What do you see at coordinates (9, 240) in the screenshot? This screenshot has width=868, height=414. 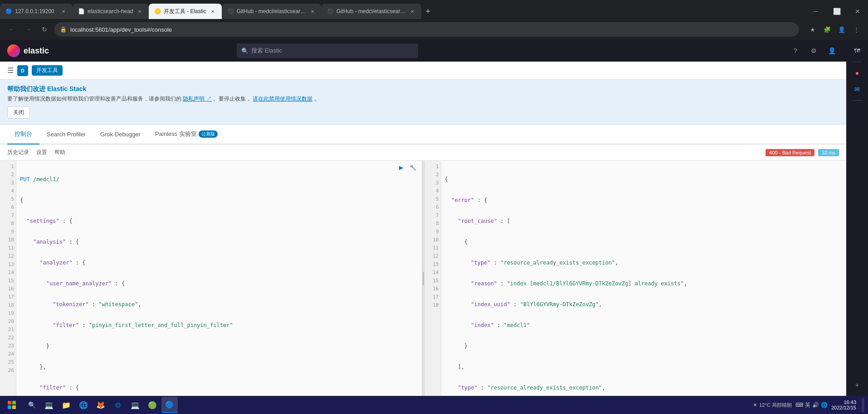 I see `line-num-10: 10` at bounding box center [9, 240].